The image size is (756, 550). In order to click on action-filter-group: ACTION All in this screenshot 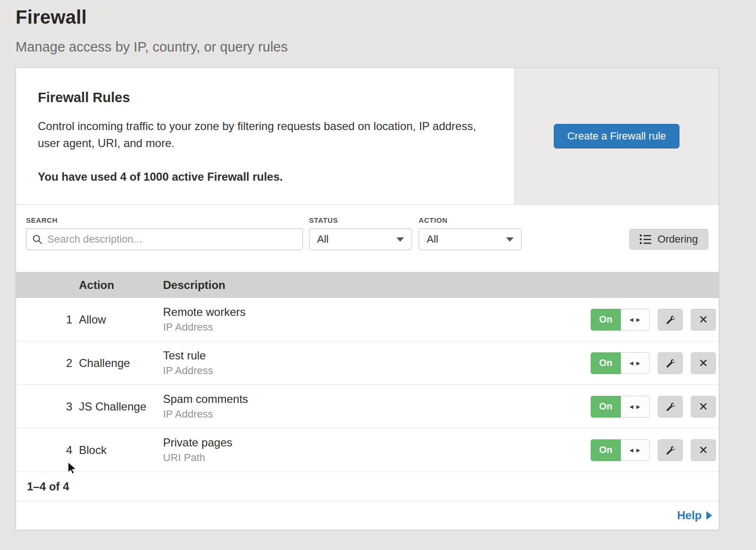, I will do `click(470, 233)`.